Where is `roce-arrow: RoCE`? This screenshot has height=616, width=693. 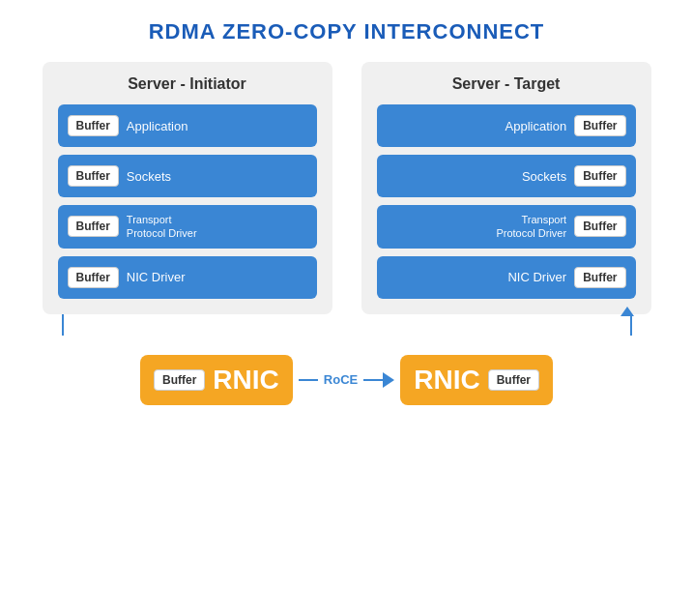
roce-arrow: RoCE is located at coordinates (346, 380).